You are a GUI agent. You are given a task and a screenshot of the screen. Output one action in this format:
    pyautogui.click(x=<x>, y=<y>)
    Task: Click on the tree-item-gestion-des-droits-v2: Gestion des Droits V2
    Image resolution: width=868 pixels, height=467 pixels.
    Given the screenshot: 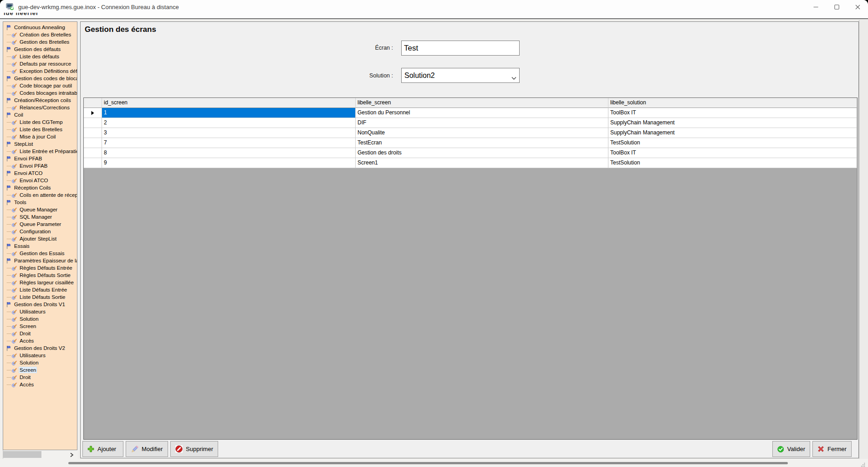 What is the action you would take?
    pyautogui.click(x=40, y=348)
    